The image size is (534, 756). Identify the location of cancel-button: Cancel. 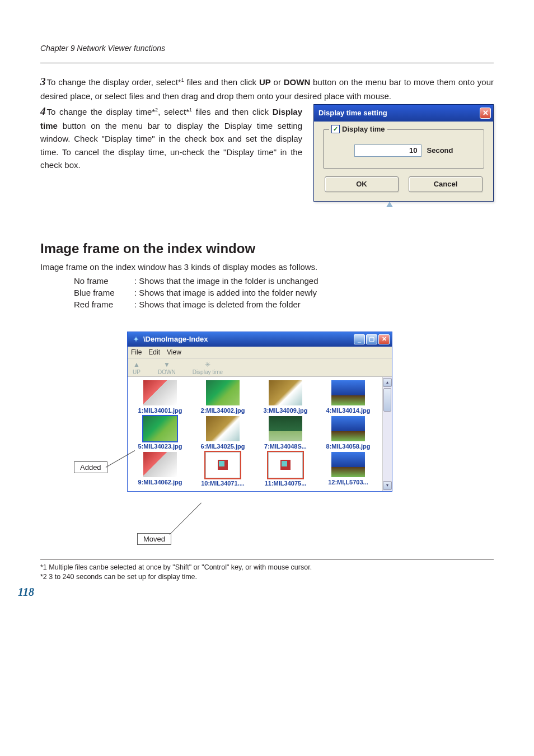
(446, 184).